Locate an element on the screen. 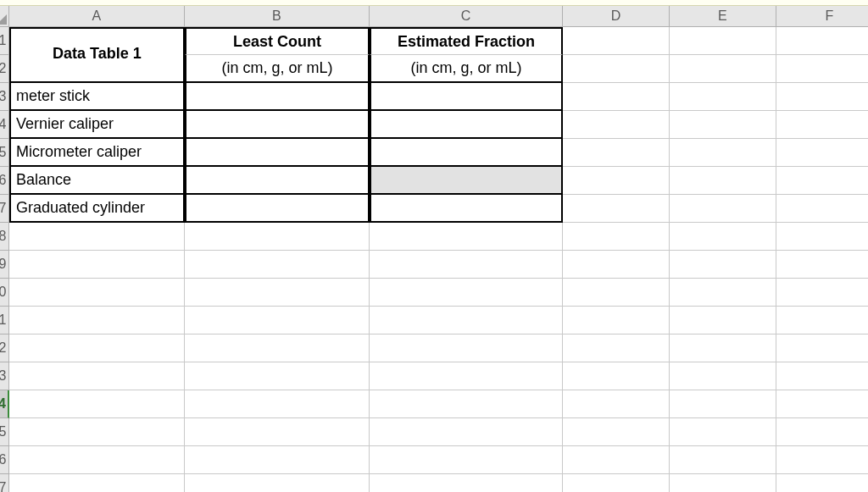  cell-C3 is located at coordinates (466, 97).